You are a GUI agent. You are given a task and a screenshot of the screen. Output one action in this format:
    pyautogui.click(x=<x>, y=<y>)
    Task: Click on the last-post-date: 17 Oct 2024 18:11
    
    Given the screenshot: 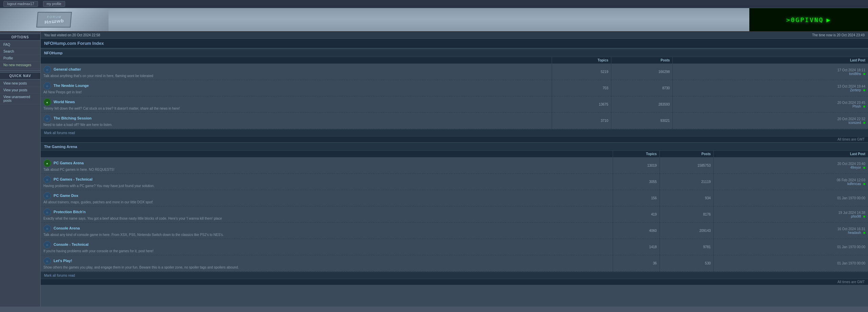 What is the action you would take?
    pyautogui.click(x=851, y=70)
    